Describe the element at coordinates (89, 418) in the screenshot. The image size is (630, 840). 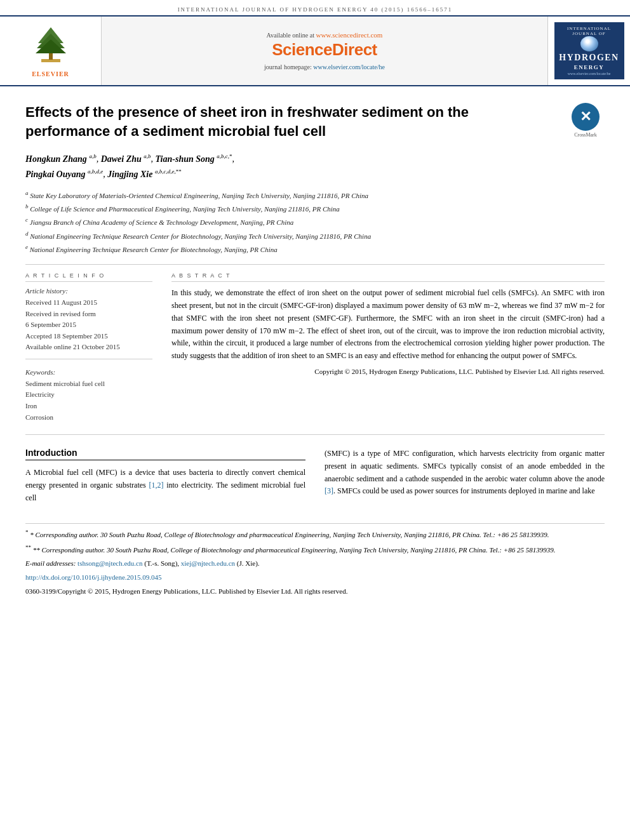
I see `keyword-4: Corrosion` at that location.